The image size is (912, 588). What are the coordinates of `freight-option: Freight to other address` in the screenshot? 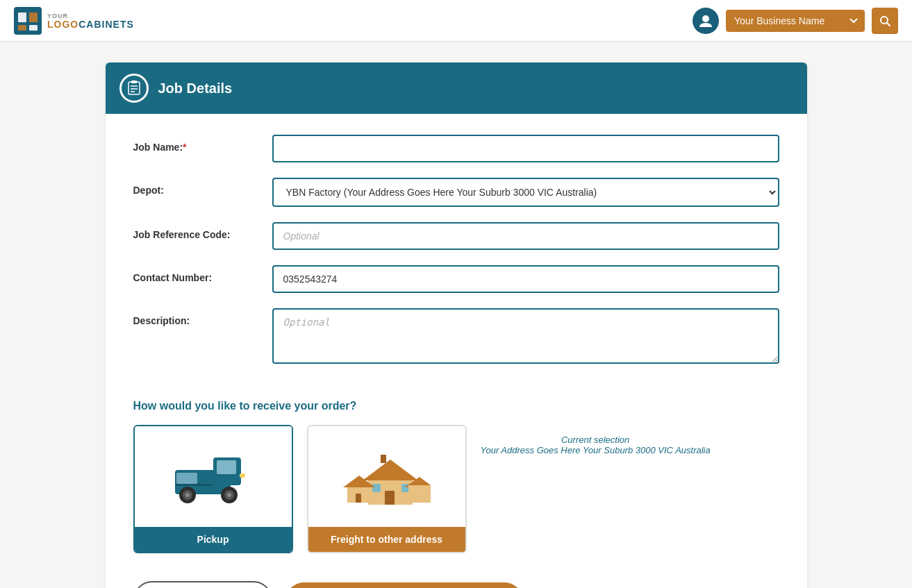 It's located at (387, 489).